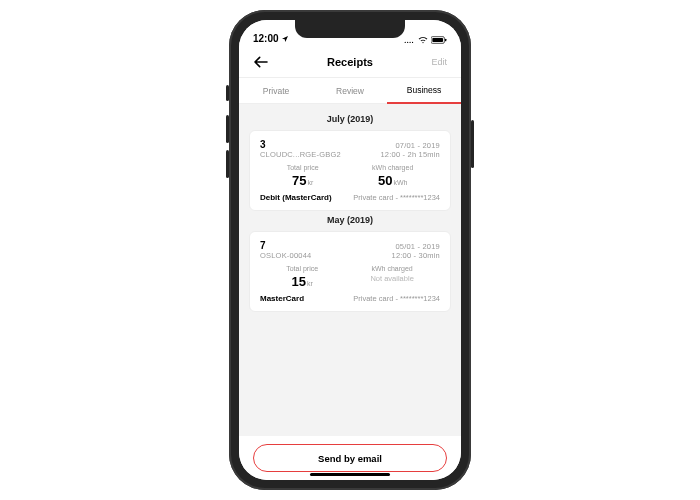  I want to click on receipt-card: 3 07/01 - 2019 CLOUDC...RGE-GBG2 12:00 -…, so click(350, 170).